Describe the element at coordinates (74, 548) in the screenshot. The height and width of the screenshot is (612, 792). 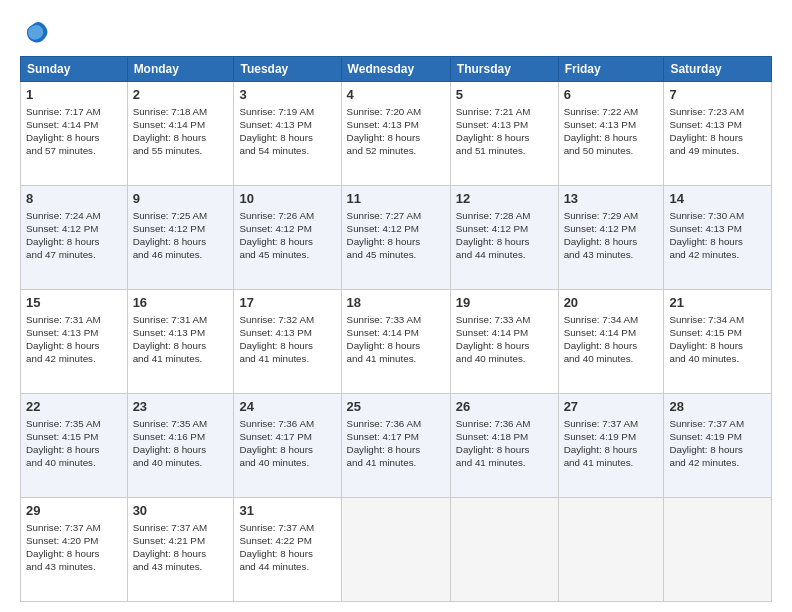
I see `day-info: Sunrise: 7:37 AM Sunset: 4:20 PM Dayligh…` at that location.